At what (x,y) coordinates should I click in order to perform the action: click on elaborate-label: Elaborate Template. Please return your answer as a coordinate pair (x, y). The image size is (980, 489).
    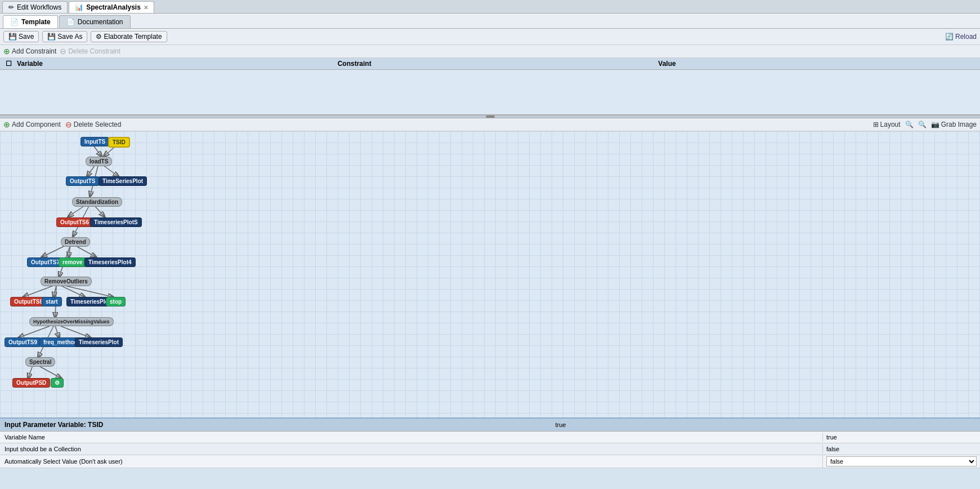
    Looking at the image, I should click on (133, 37).